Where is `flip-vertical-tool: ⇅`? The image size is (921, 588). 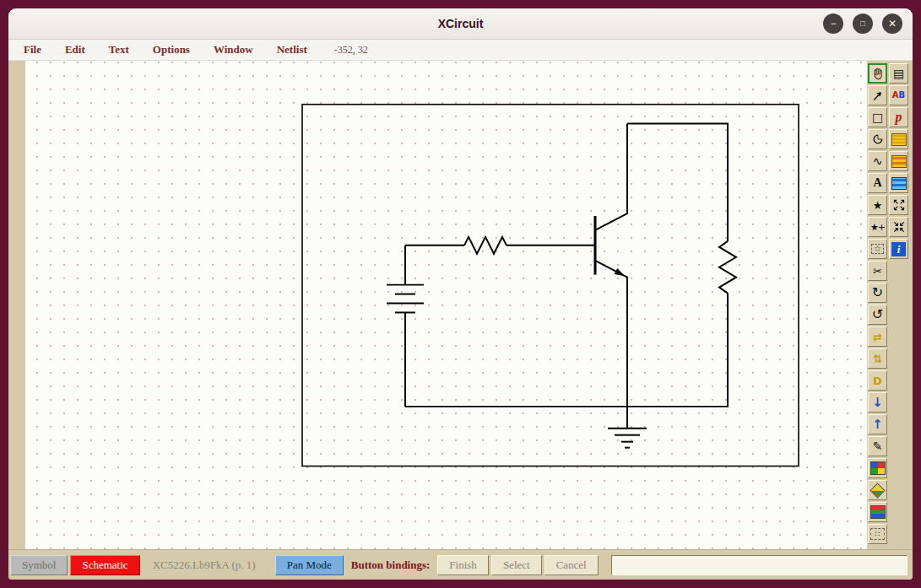
flip-vertical-tool: ⇅ is located at coordinates (878, 359).